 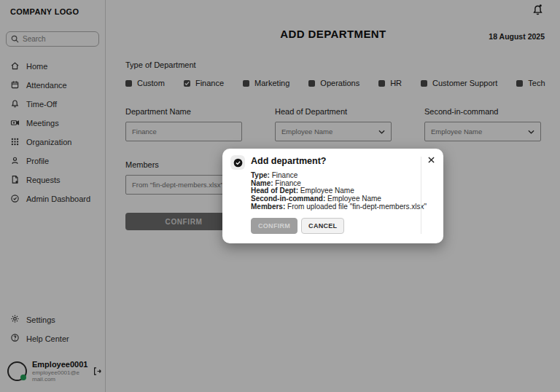 I want to click on detail-label: Name:, so click(x=262, y=184).